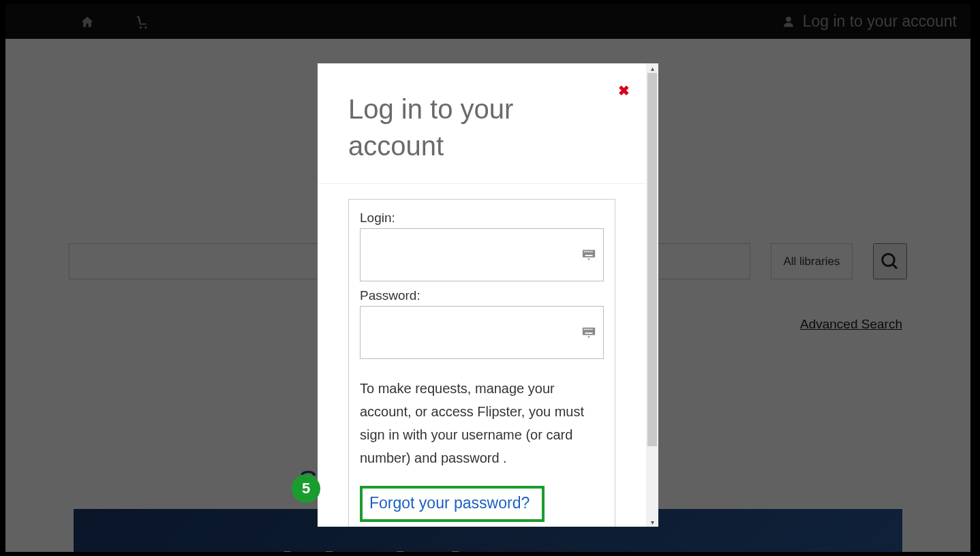 This screenshot has height=556, width=980. What do you see at coordinates (812, 262) in the screenshot?
I see `library-filter-select: All libraries` at bounding box center [812, 262].